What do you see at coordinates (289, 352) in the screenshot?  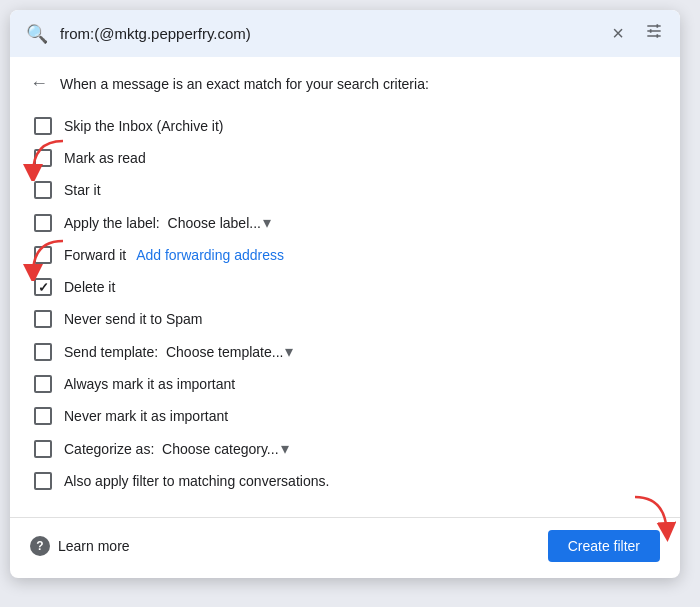 I see `template-dropdown-arrow: ▾` at bounding box center [289, 352].